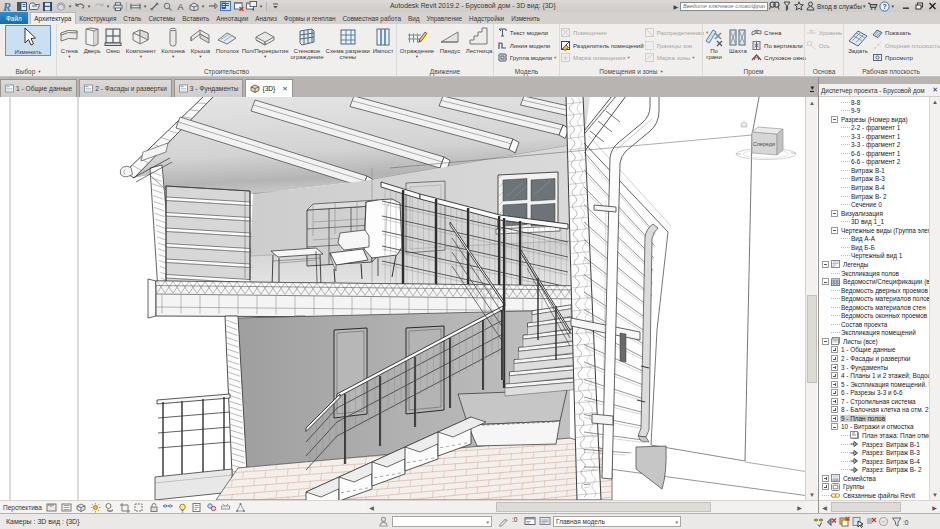  Describe the element at coordinates (876, 154) in the screenshot. I see `tree-item-label: 6-6 - фрагмент 1` at that location.